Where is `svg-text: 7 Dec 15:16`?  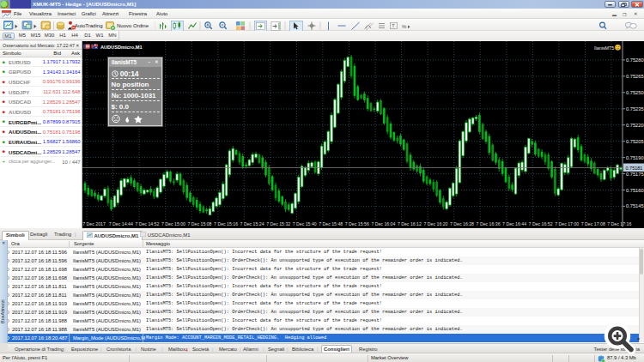
svg-text: 7 Dec 15:16 is located at coordinates (226, 224).